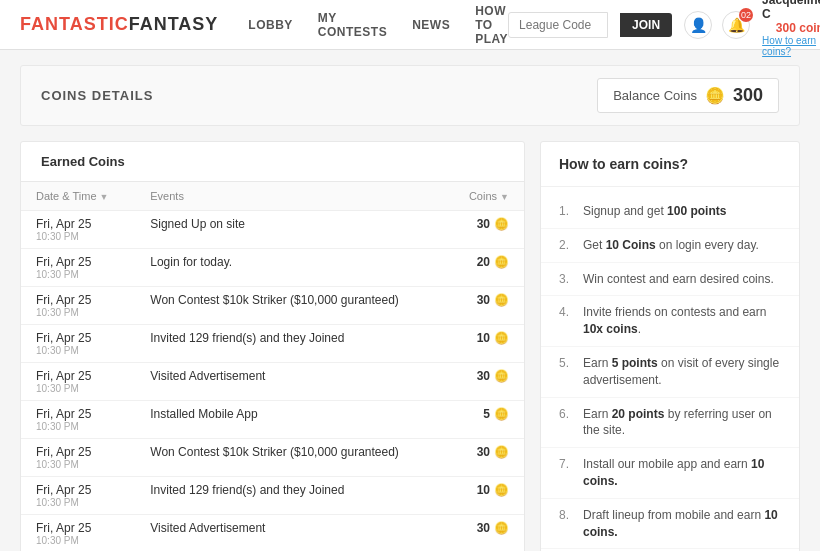 The width and height of the screenshot is (820, 551). Describe the element at coordinates (290, 230) in the screenshot. I see `row-event: Signed Up on site` at that location.